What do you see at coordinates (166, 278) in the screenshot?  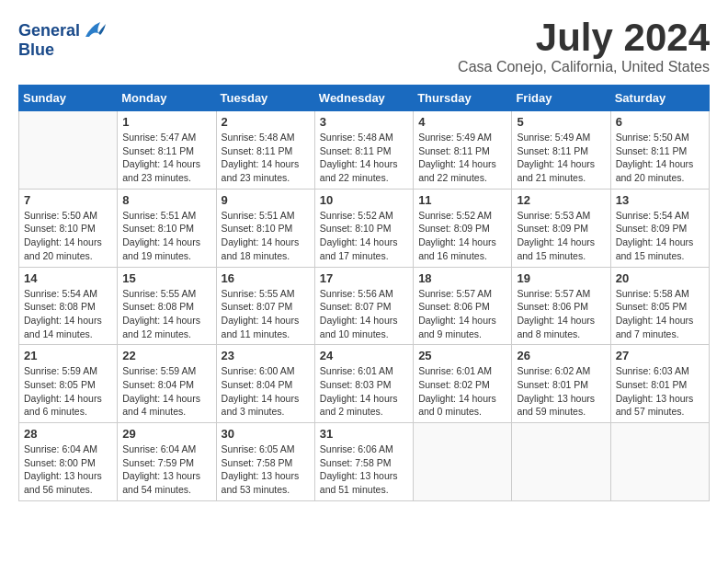 I see `day-number: 15` at bounding box center [166, 278].